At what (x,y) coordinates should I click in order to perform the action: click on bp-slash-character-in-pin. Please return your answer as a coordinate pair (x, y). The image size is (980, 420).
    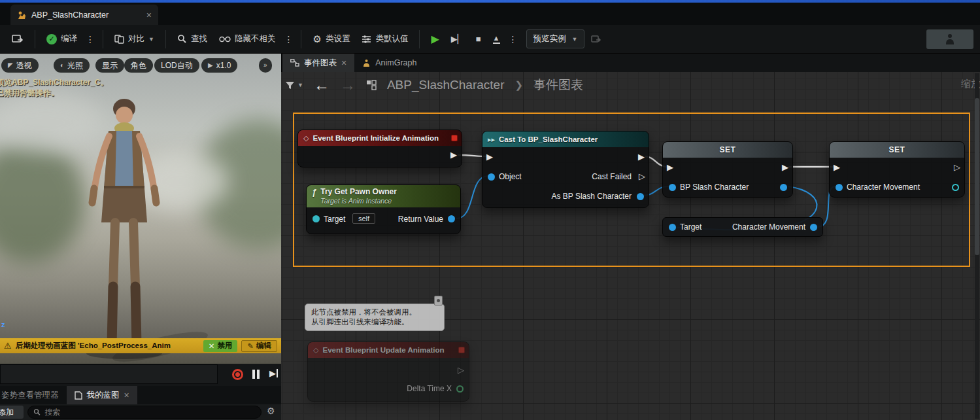
    Looking at the image, I should click on (672, 187).